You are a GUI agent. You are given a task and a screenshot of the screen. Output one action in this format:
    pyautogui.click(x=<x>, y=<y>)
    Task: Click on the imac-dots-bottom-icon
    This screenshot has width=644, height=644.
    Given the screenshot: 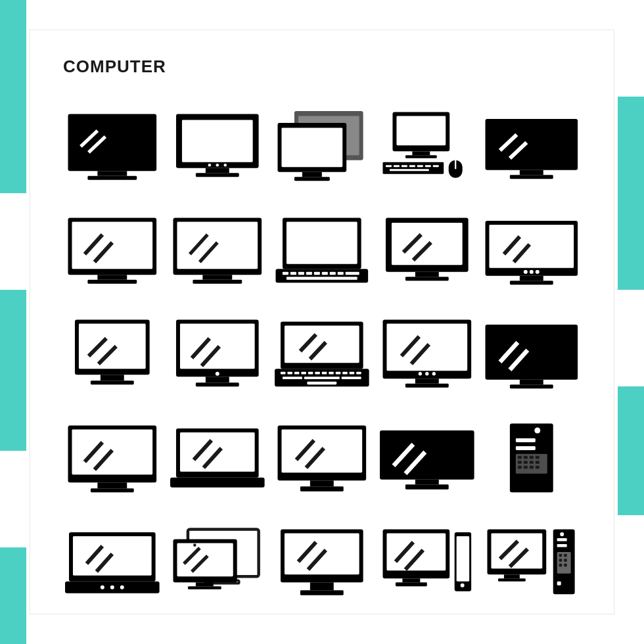 What is the action you would take?
    pyautogui.click(x=427, y=356)
    